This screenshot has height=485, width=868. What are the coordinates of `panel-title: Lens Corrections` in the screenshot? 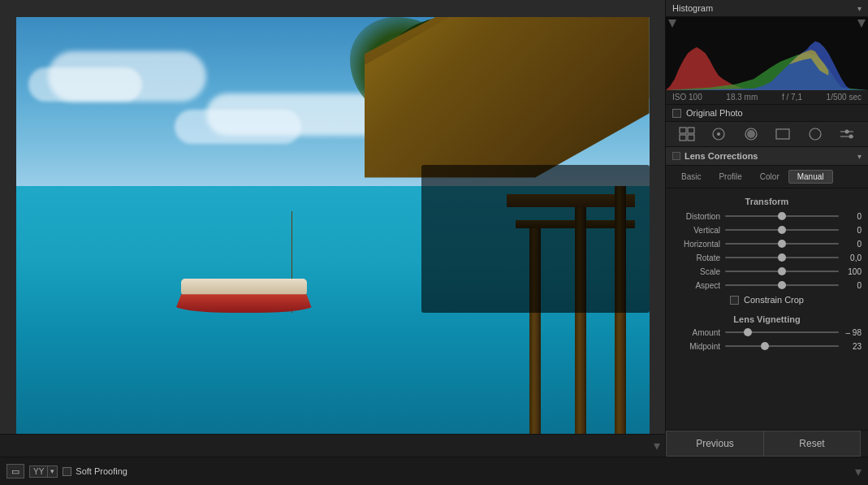 It's located at (721, 156).